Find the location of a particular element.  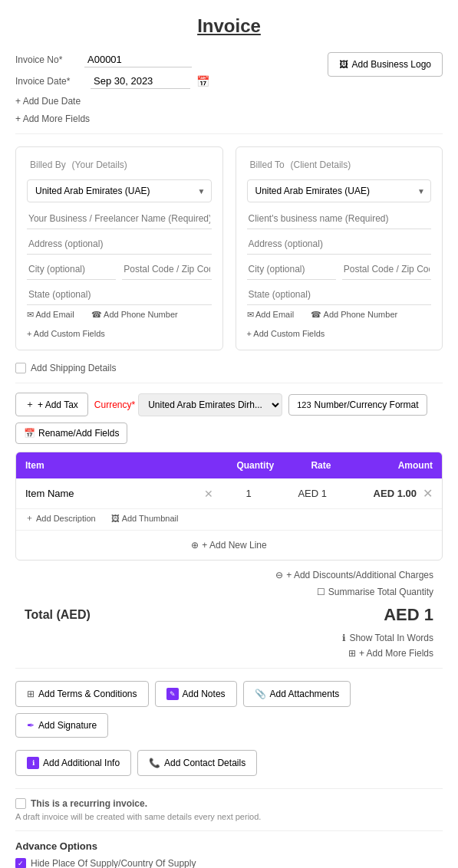

info-icon: ℹ is located at coordinates (344, 638).